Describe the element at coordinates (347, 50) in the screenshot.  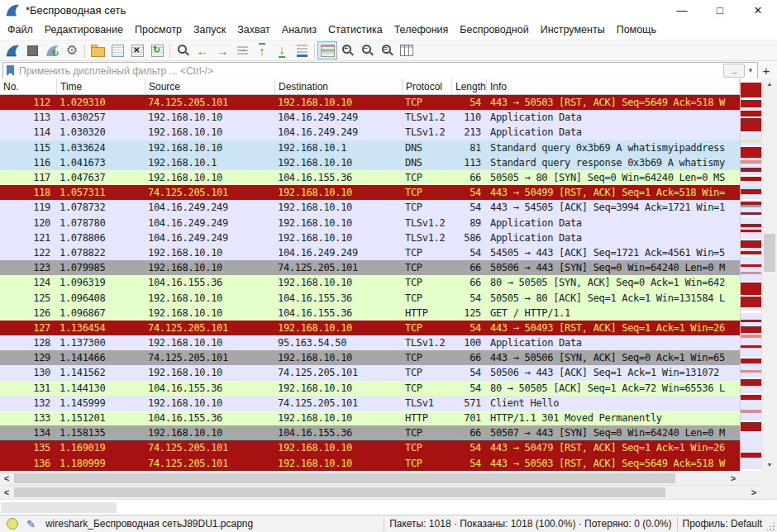
I see `zoom-in-button: +` at that location.